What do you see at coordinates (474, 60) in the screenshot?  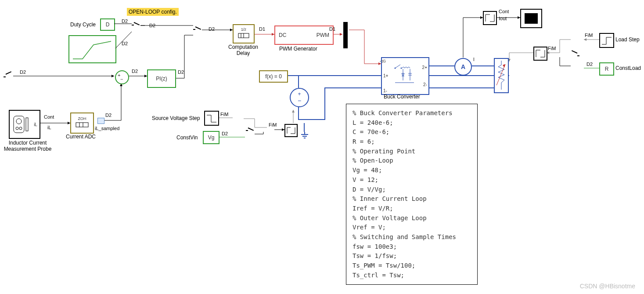 I see `ammeter-I: I` at bounding box center [474, 60].